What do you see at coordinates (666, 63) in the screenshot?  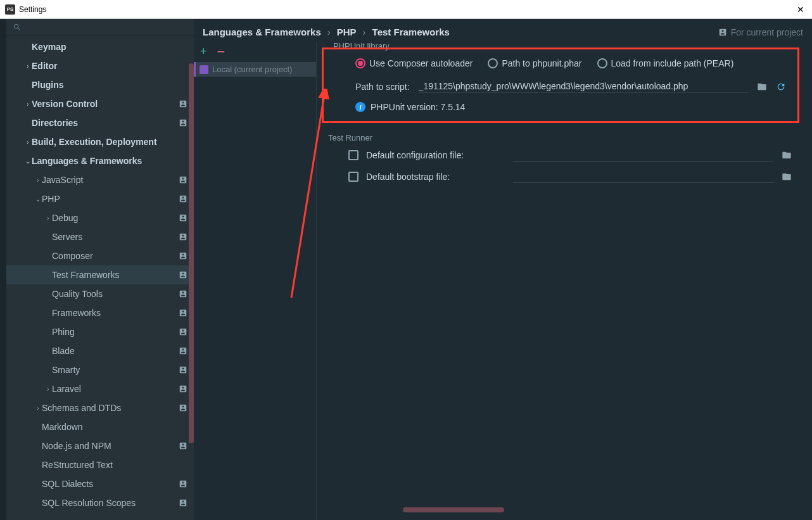 I see `radio-pear: Load from include path (PEAR)` at bounding box center [666, 63].